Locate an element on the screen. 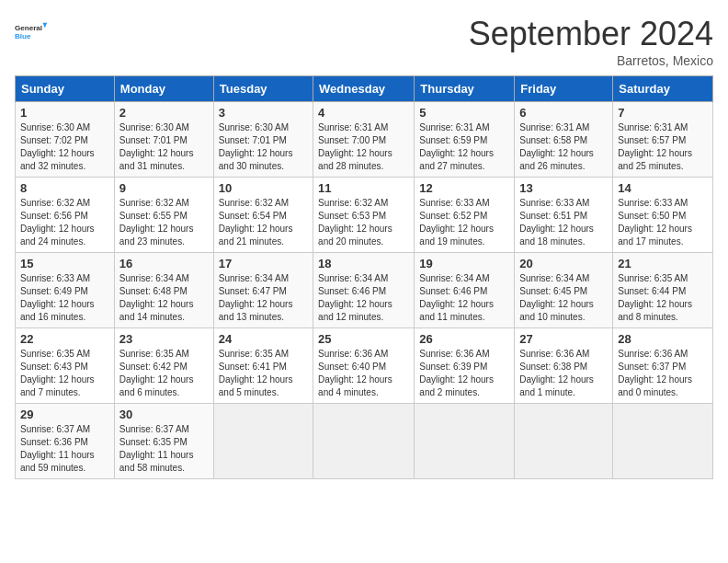 This screenshot has width=728, height=563. calendar-cell: 3Sunrise: 6:30 AMSunset: 7:01 PMDaylight… is located at coordinates (263, 140).